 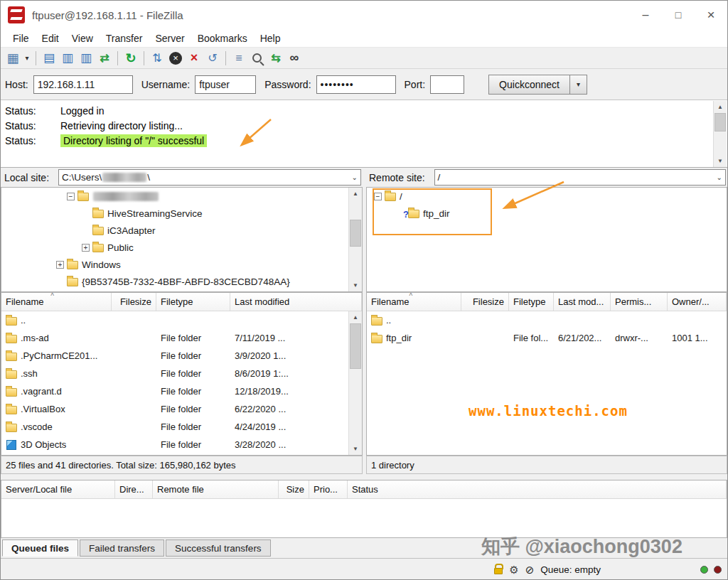 I want to click on log-scrollbar, so click(x=719, y=134).